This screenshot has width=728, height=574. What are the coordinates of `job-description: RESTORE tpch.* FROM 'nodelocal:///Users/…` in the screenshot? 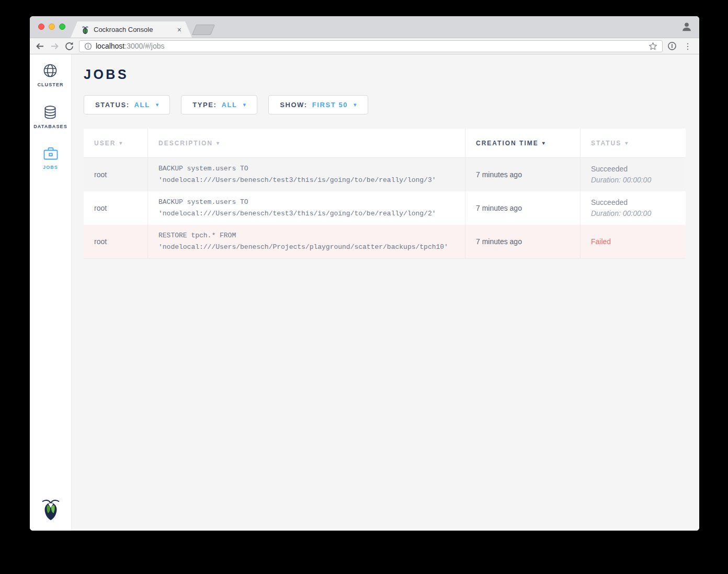 It's located at (306, 242).